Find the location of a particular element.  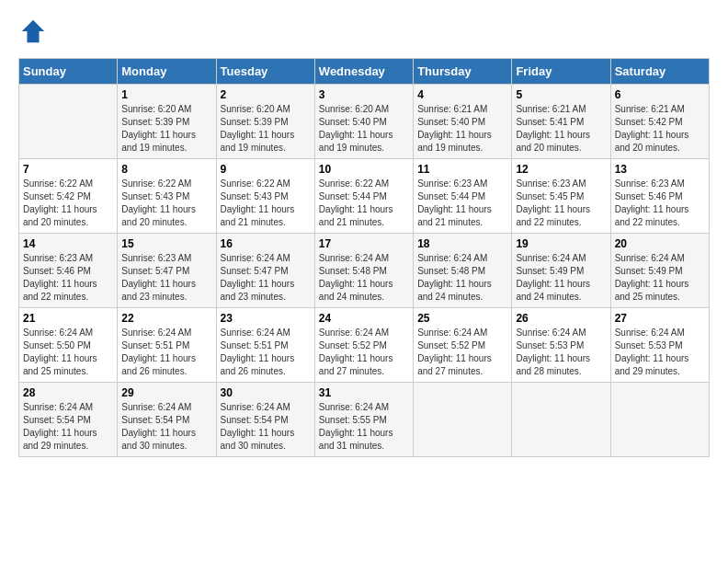

day-number: 15 is located at coordinates (166, 244).